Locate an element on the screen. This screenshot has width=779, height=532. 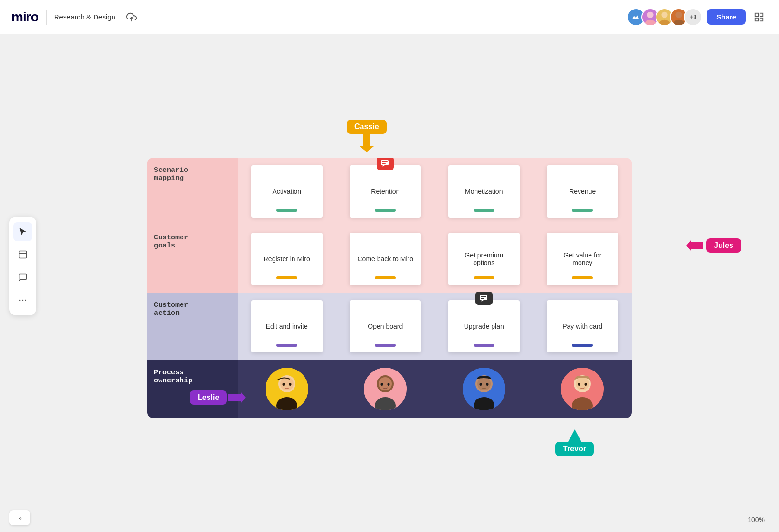
zoom-indicator: 100% is located at coordinates (756, 520).